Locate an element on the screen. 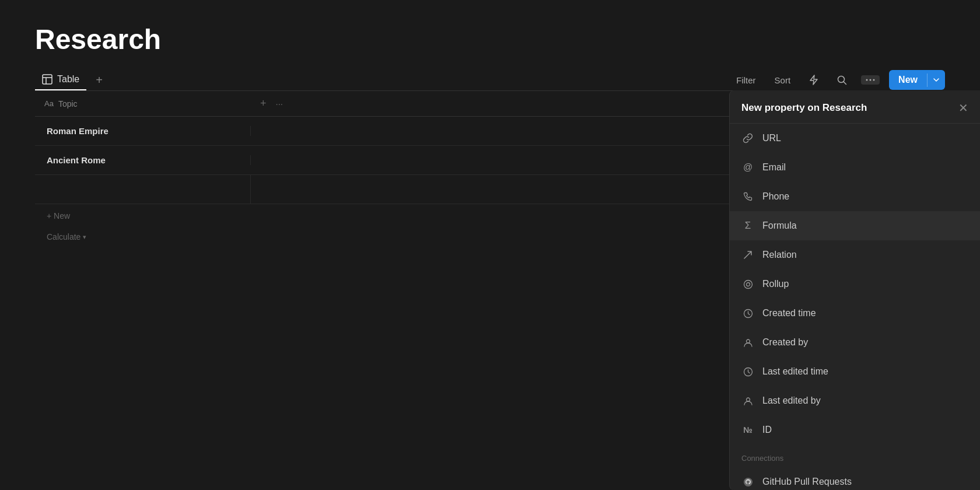  calculate-chevron: ▾ is located at coordinates (85, 237).